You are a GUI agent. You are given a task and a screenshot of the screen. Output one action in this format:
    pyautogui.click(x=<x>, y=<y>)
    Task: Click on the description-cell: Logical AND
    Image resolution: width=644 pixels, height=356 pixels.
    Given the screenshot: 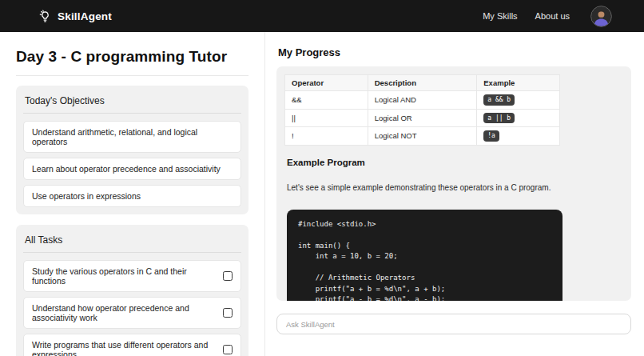 What is the action you would take?
    pyautogui.click(x=422, y=101)
    